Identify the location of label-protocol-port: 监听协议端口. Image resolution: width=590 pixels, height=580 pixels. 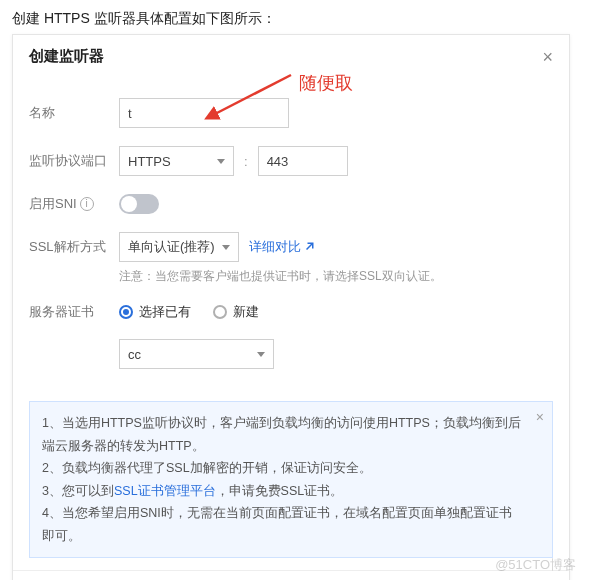
(74, 161).